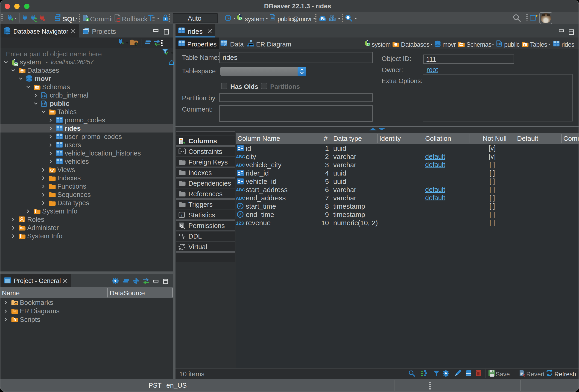 The height and width of the screenshot is (392, 579). I want to click on svg-text: i, so click(182, 215).